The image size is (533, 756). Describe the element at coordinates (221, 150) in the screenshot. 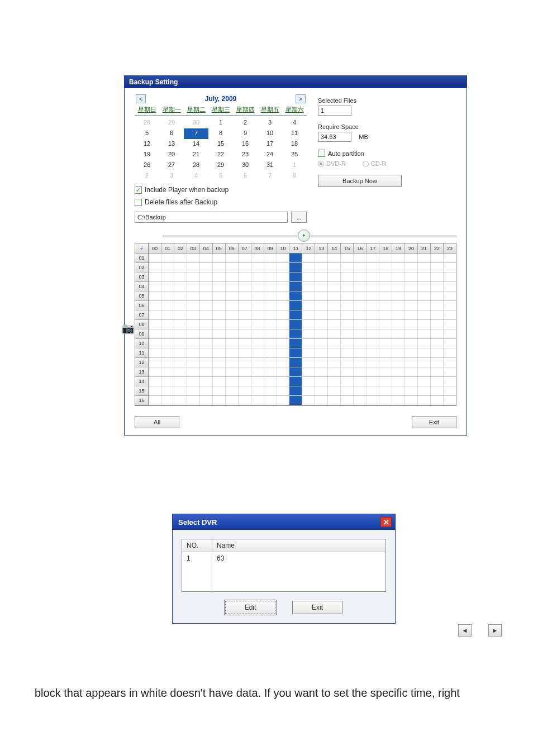

I see `calendar-grid: 2829301234567891011121314151617181920212…` at that location.